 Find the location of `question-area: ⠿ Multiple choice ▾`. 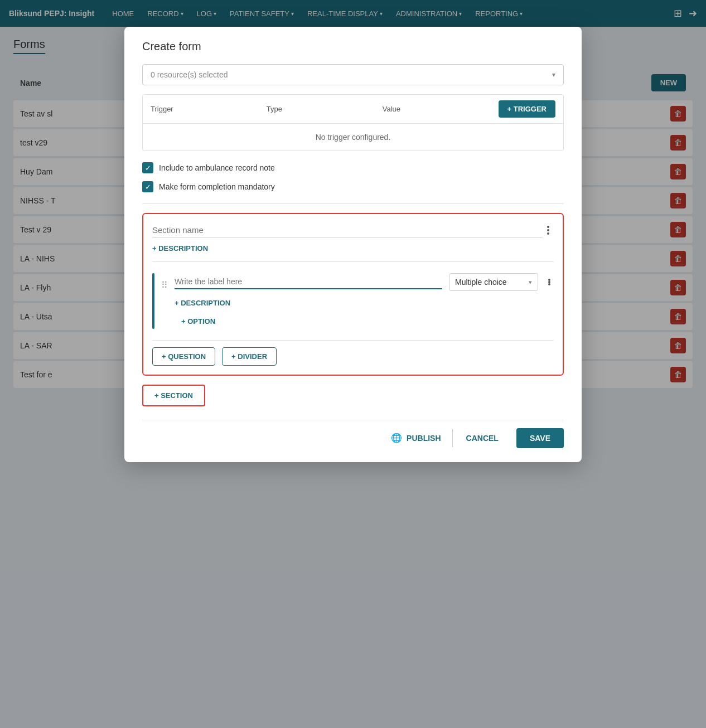

question-area: ⠿ Multiple choice ▾ is located at coordinates (353, 301).